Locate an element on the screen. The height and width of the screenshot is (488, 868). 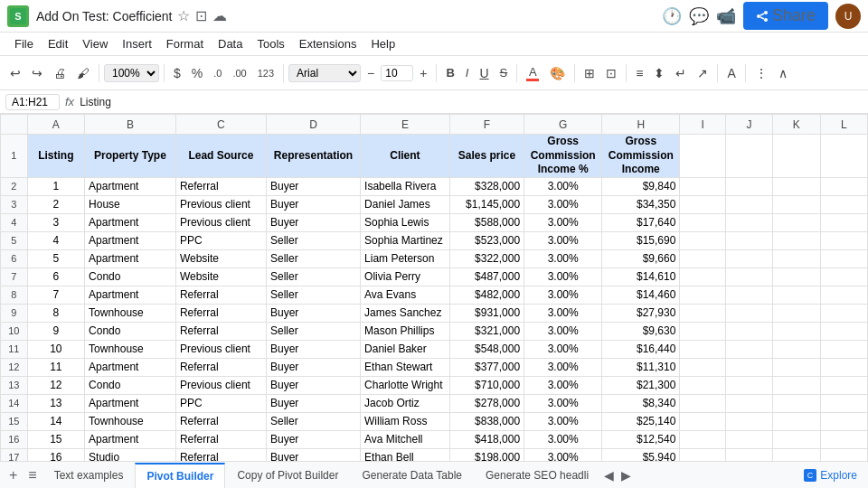
text-color-button: A is located at coordinates (533, 73).